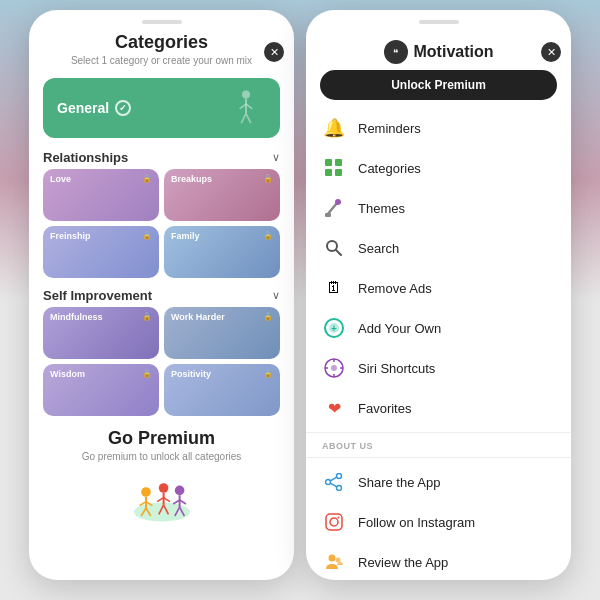 The height and width of the screenshot is (600, 600). Describe the element at coordinates (438, 248) in the screenshot. I see `menu-item-search: Search` at that location.